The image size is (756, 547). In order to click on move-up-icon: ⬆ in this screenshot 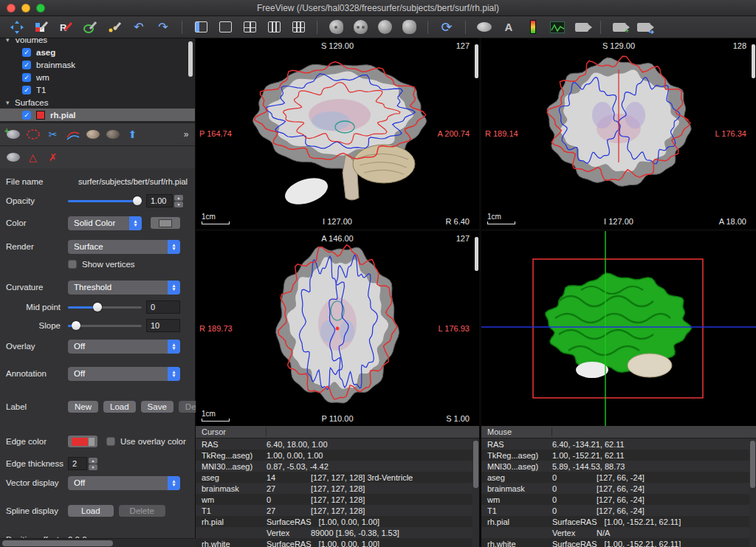, I will do `click(133, 134)`.